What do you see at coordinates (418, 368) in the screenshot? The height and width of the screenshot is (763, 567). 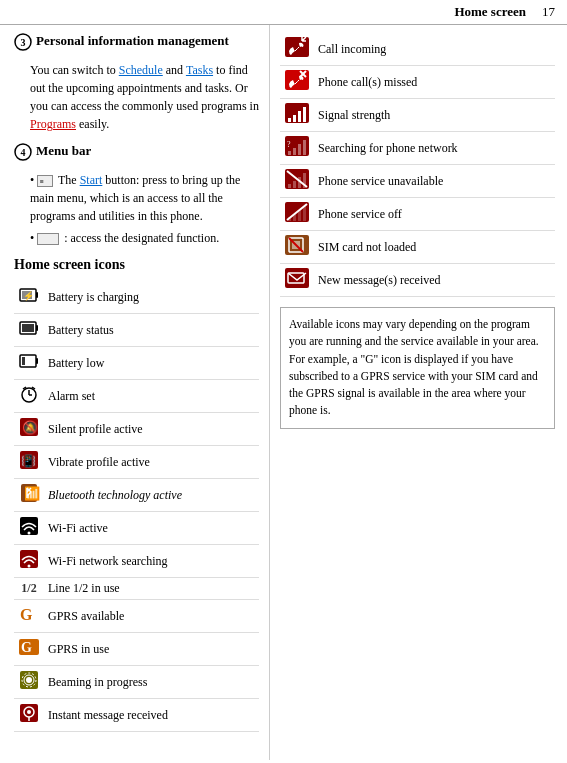 I see `note-box: Available icons may vary depending on th…` at bounding box center [418, 368].